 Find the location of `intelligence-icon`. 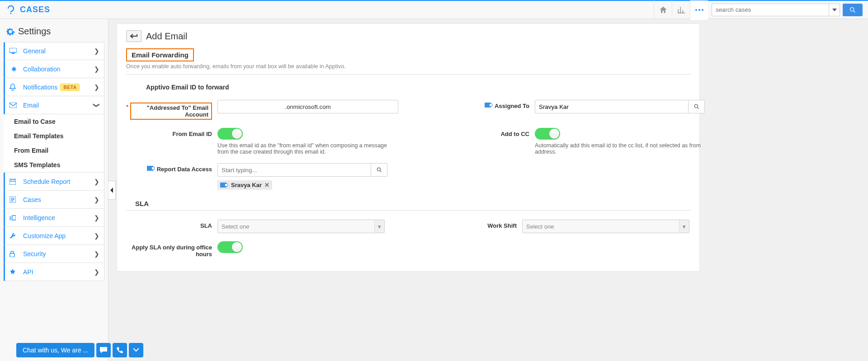

intelligence-icon is located at coordinates (14, 218).